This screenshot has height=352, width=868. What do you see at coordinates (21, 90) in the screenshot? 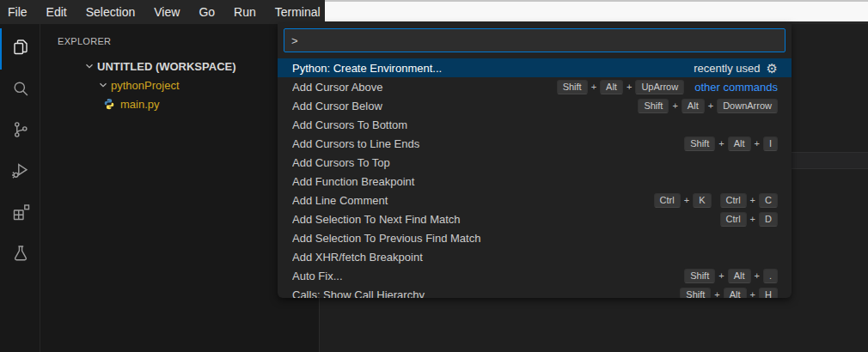
I see `search-icon` at bounding box center [21, 90].